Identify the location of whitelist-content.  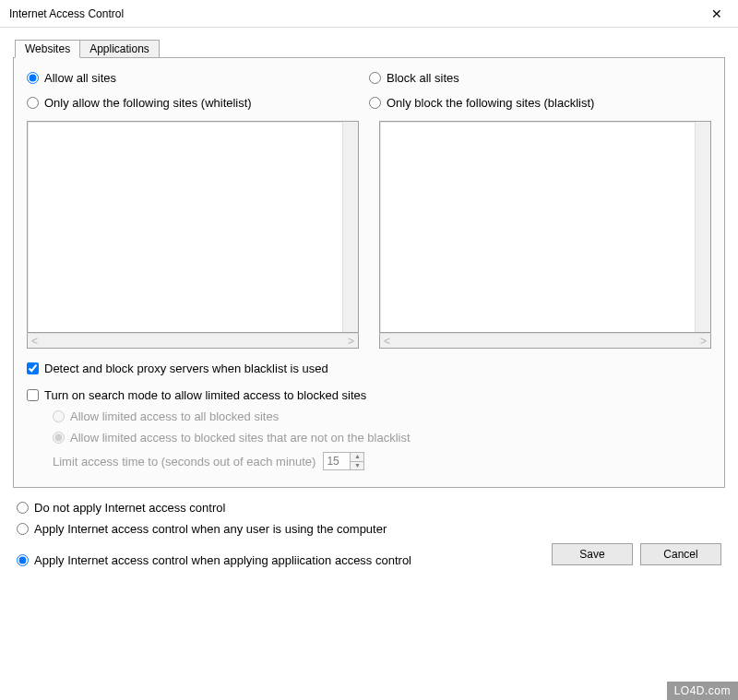
(184, 227).